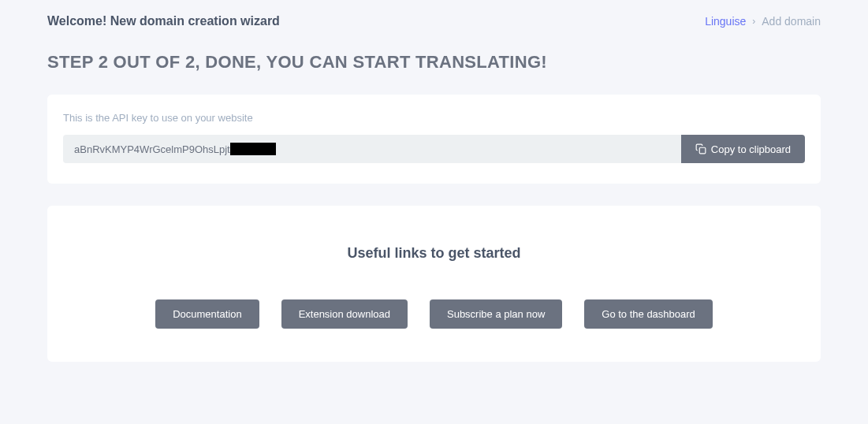  What do you see at coordinates (434, 314) in the screenshot?
I see `links-button-row: Documentation Extension download Subscri…` at bounding box center [434, 314].